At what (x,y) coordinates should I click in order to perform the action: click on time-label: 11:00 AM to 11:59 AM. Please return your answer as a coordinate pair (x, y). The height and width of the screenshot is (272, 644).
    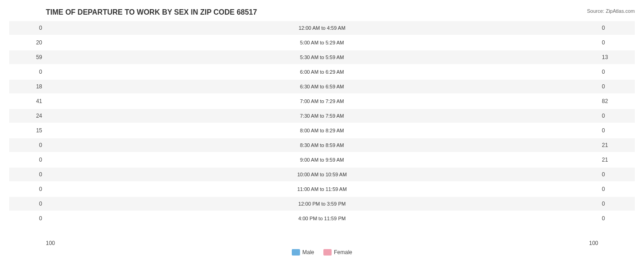
    Looking at the image, I should click on (322, 189).